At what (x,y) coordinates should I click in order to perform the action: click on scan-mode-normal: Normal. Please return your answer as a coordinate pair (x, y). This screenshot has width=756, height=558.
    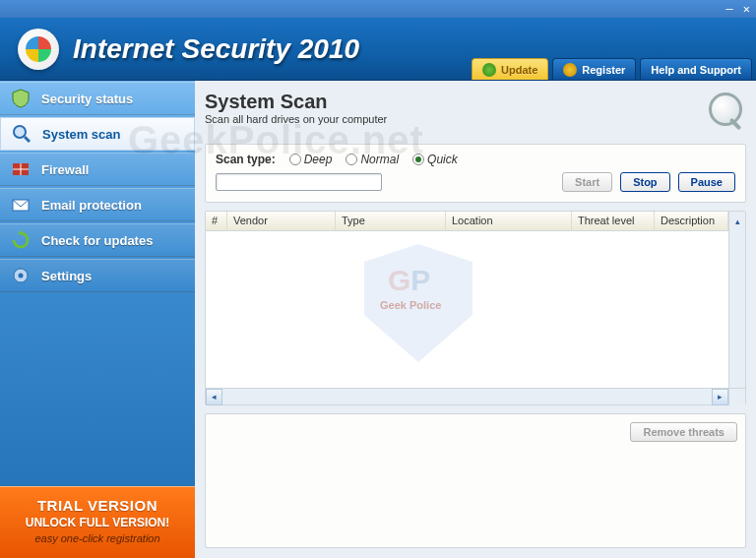
    Looking at the image, I should click on (372, 159).